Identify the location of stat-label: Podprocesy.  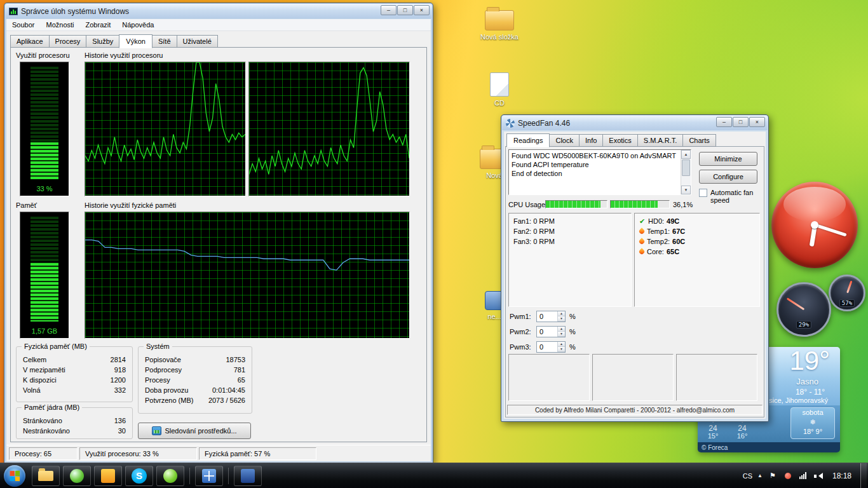
(163, 370).